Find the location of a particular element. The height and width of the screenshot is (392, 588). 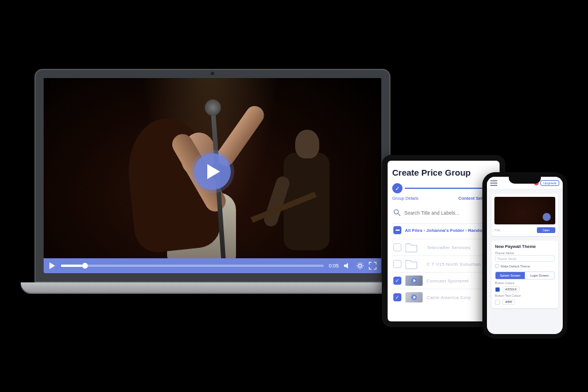

upgrade-button: Upgrade is located at coordinates (550, 183).